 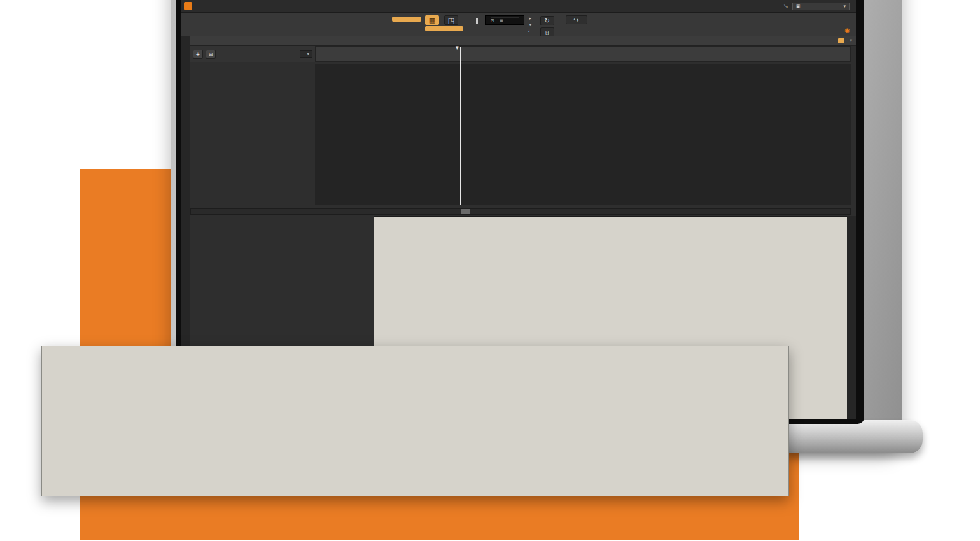 What do you see at coordinates (841, 41) in the screenshot?
I see `aim-assist-icon` at bounding box center [841, 41].